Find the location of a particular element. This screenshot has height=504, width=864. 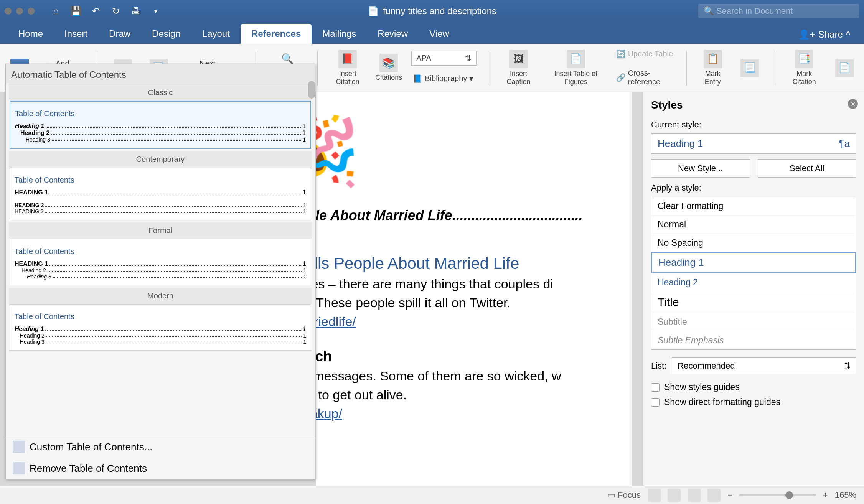

citation-style-select: APA⇅ is located at coordinates (444, 58).